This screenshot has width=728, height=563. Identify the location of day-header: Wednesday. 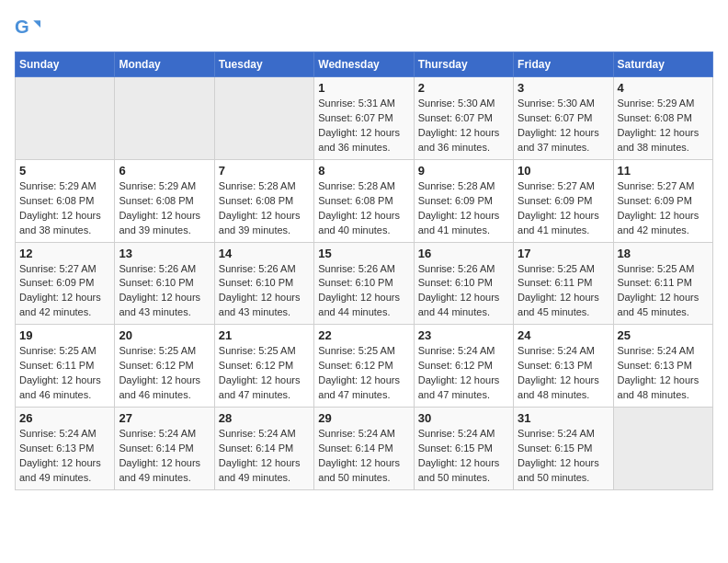
(364, 64).